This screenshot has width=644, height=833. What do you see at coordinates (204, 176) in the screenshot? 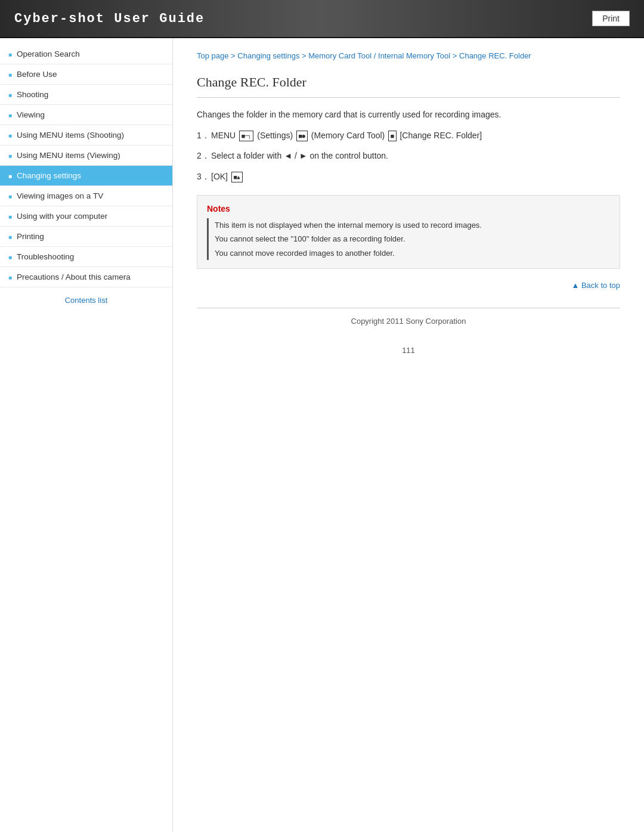
I see `step-3-number: 3．` at bounding box center [204, 176].